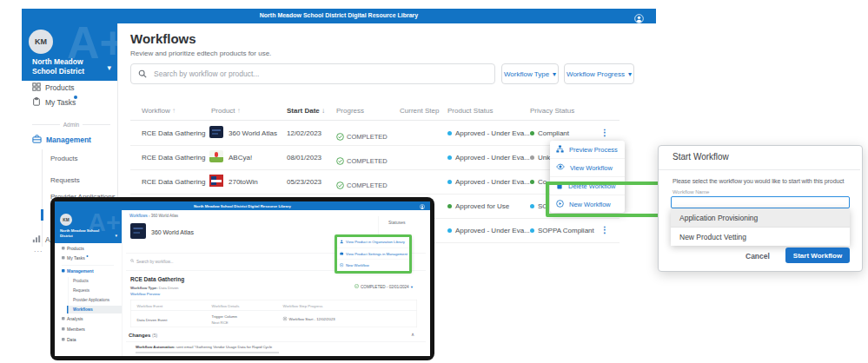 This screenshot has width=868, height=363. Describe the element at coordinates (109, 68) in the screenshot. I see `org-switcher-caret-icon: ▾` at that location.